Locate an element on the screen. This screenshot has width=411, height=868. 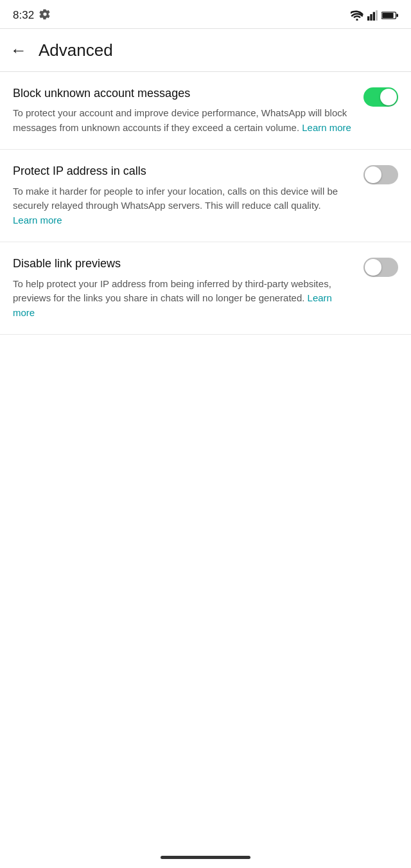
status-right is located at coordinates (374, 15).